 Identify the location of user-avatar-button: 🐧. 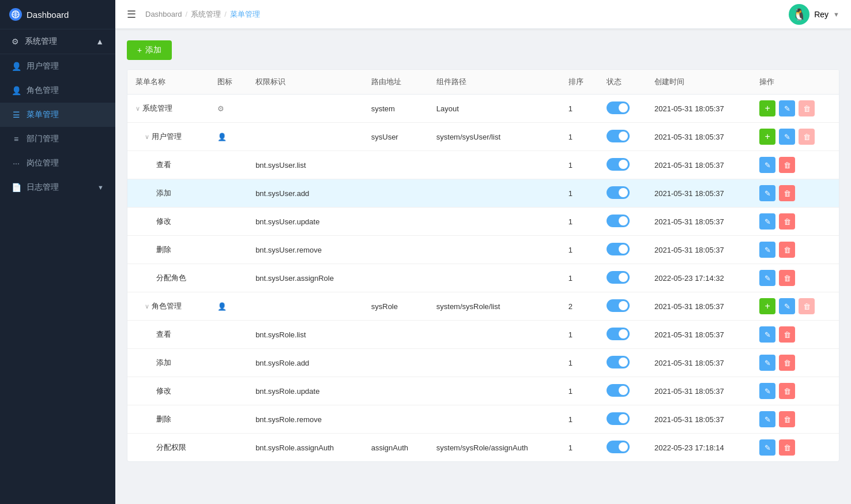
(799, 14).